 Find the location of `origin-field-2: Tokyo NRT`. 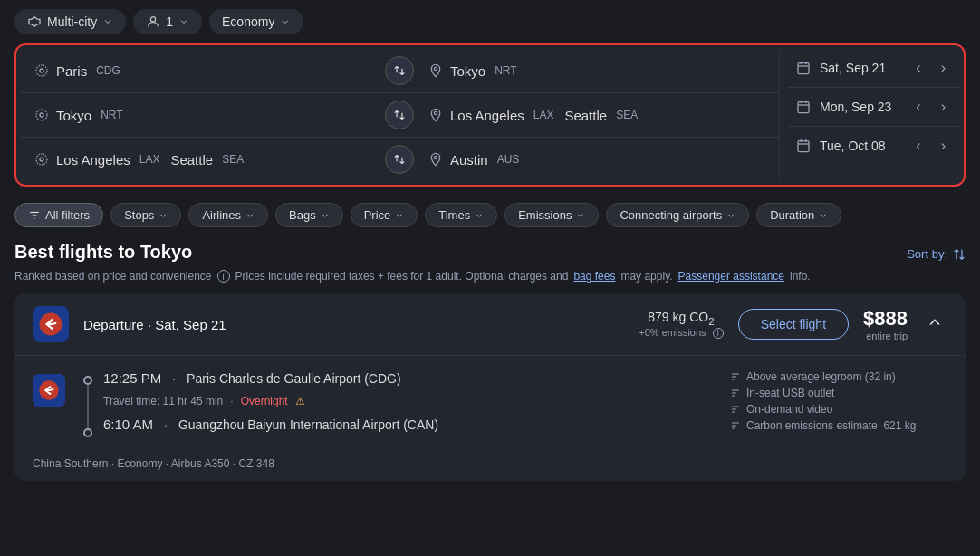

origin-field-2: Tokyo NRT is located at coordinates (203, 116).